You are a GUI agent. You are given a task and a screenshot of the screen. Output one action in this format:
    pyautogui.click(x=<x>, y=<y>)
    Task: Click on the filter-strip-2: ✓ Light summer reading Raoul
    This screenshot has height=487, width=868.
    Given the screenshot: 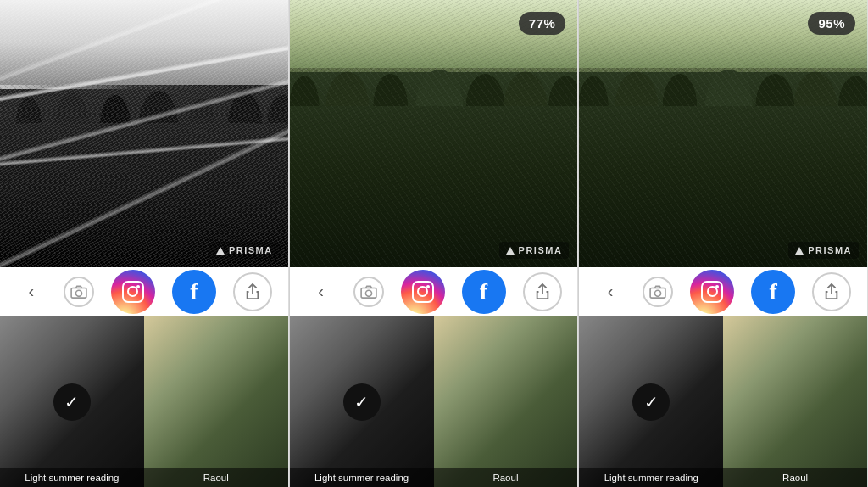 What is the action you would take?
    pyautogui.click(x=434, y=402)
    